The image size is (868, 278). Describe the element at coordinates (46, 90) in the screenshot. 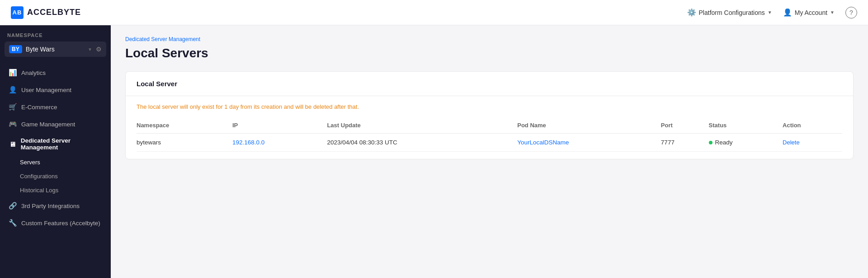

I see `sidebar-item-label: User Management` at that location.